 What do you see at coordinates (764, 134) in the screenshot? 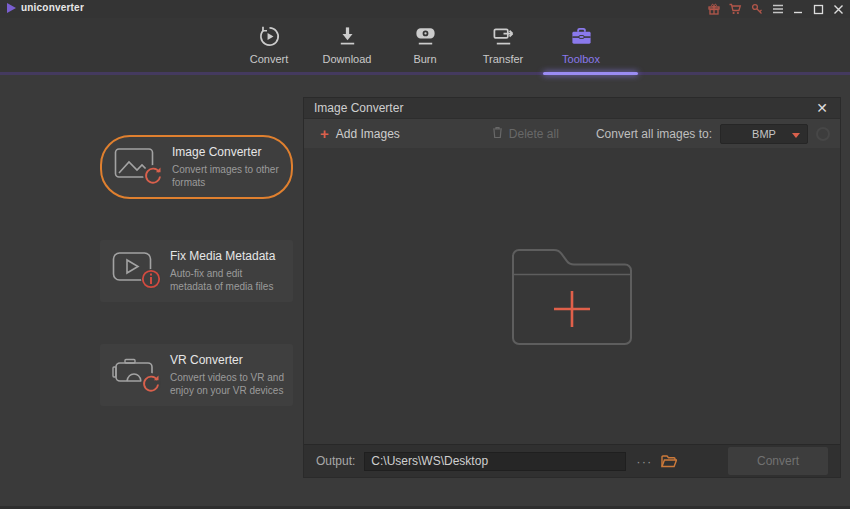
I see `format-value: BMP` at bounding box center [764, 134].